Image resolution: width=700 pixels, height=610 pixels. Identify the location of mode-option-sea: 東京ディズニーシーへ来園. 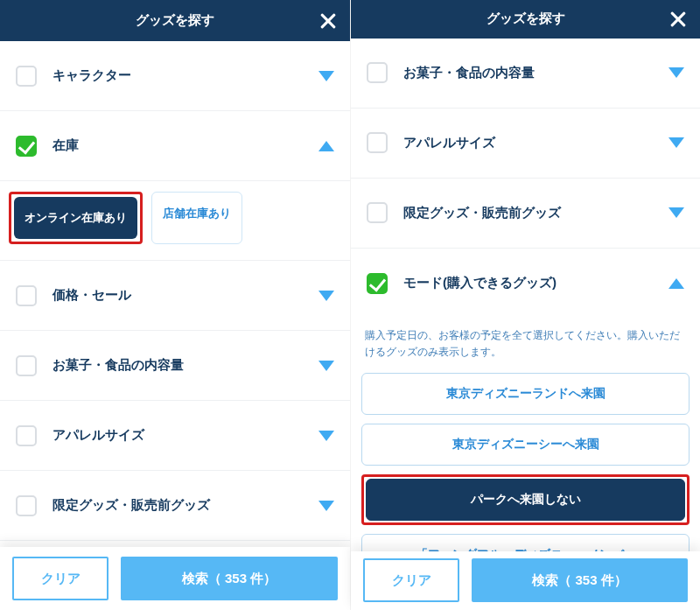
(525, 445).